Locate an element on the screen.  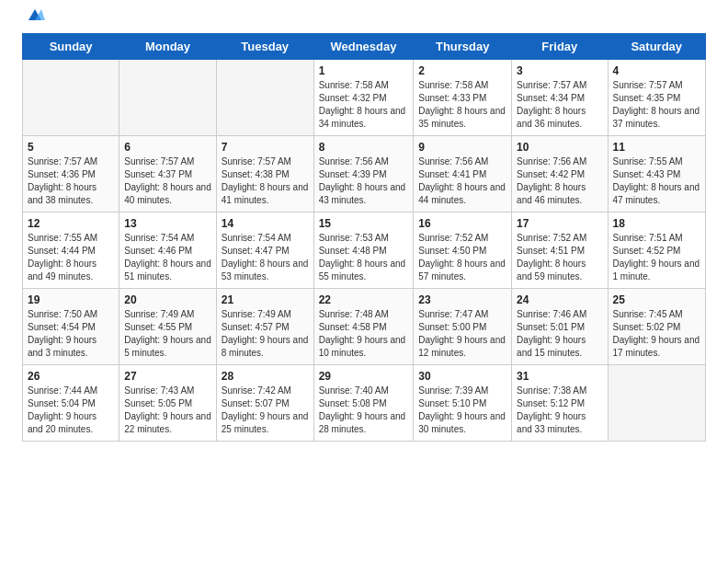
day-number: 27 is located at coordinates (167, 376).